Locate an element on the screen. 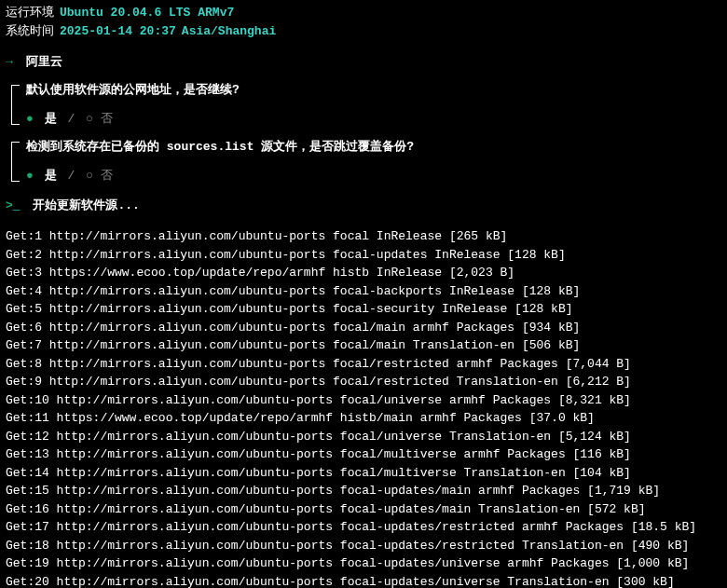  apt-output-line: Get:1 http://mirrors.aliyun.com/ubuntu-p… is located at coordinates (364, 237).